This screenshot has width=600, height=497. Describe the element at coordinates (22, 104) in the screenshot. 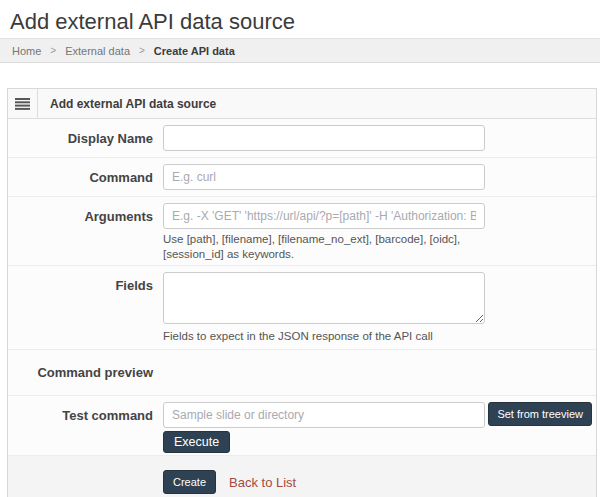

I see `hamburger-icon` at that location.